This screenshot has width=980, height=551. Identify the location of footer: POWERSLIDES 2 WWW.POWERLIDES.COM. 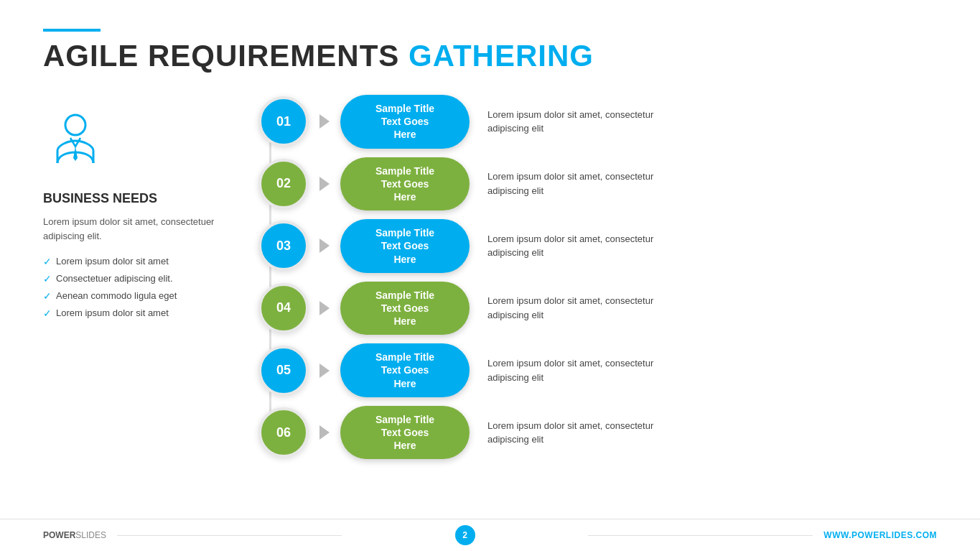
(490, 534).